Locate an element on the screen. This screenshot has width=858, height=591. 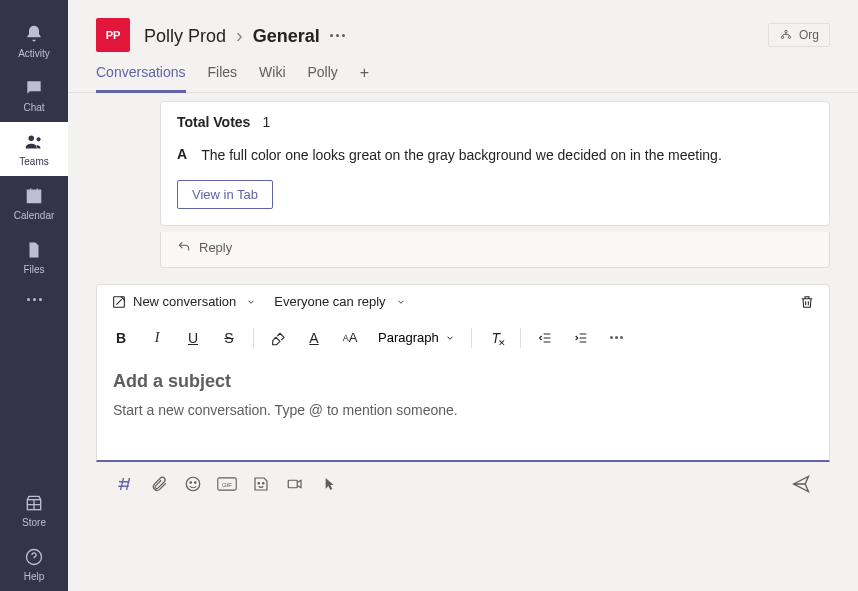
votes-row: Total Votes 1 is located at coordinates (495, 127).